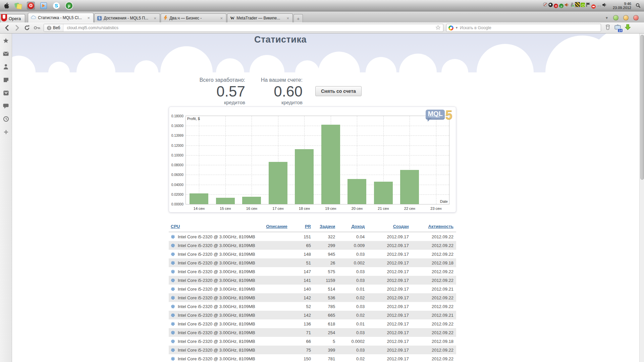 The height and width of the screenshot is (362, 644). I want to click on window-close-button, so click(636, 18).